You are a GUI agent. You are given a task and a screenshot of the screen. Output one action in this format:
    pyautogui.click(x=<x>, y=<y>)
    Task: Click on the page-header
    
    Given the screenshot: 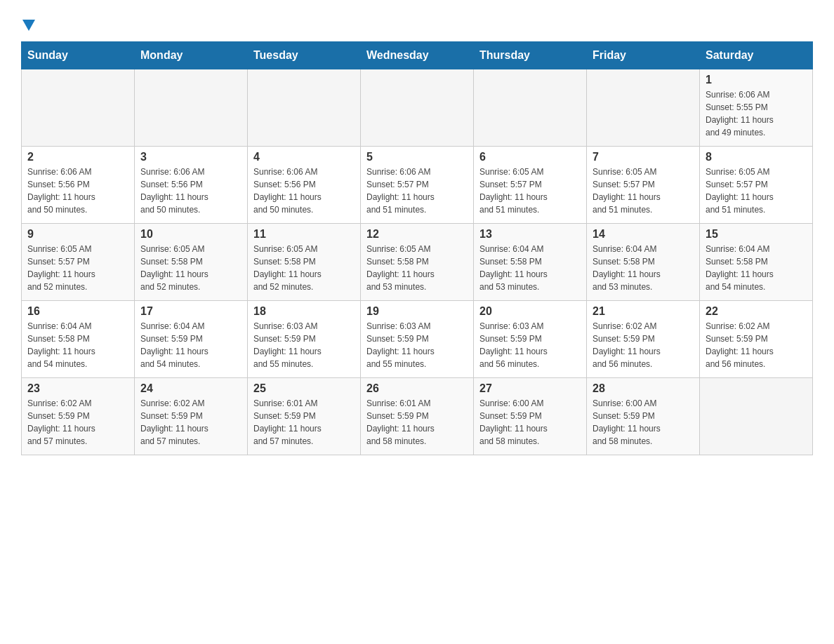 What is the action you would take?
    pyautogui.click(x=417, y=24)
    